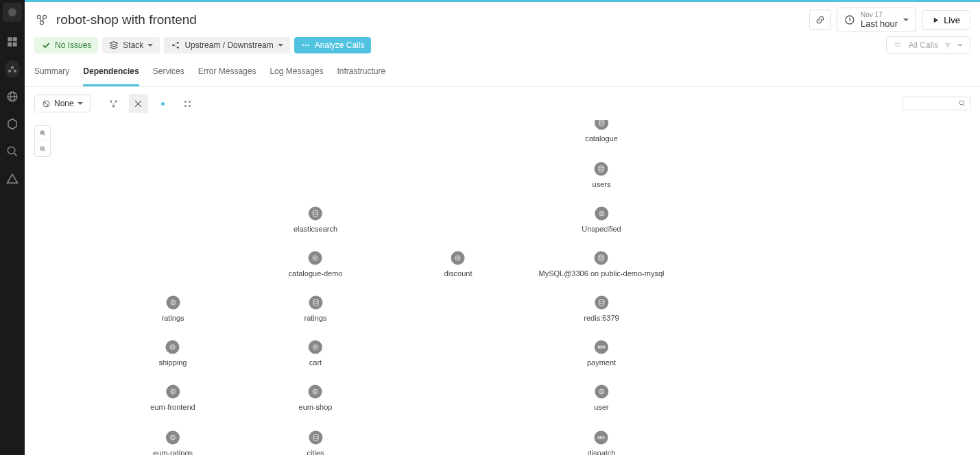 Image resolution: width=980 pixels, height=455 pixels. Describe the element at coordinates (315, 273) in the screenshot. I see `node-label: catalogue-demo` at that location.